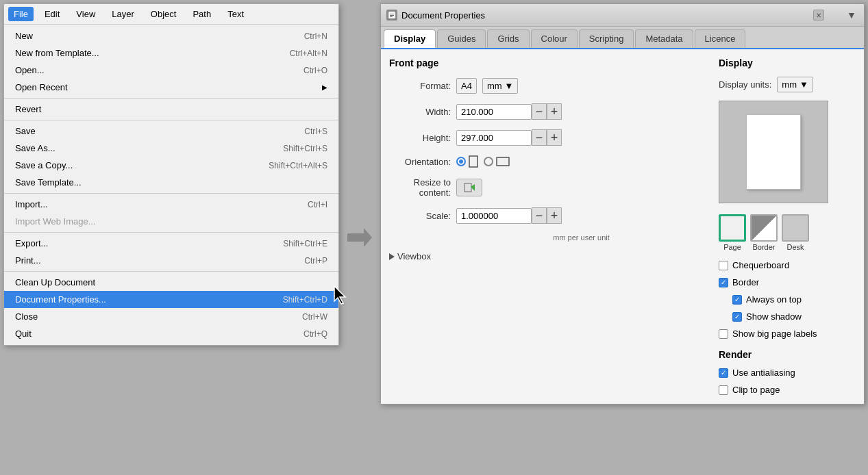  I want to click on height-label: Height:, so click(420, 138).